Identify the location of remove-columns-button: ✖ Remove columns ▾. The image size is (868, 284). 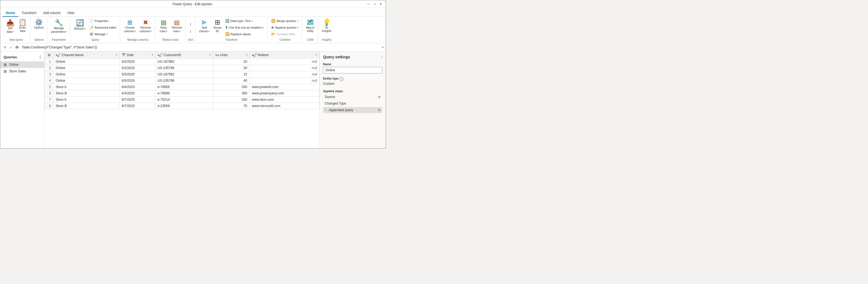
(146, 26).